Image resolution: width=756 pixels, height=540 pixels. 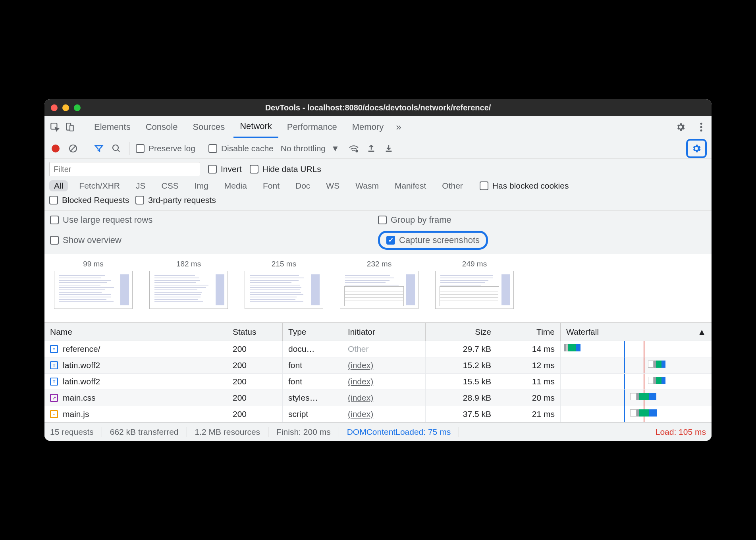 I want to click on has-blocked-cookies-checkbox: Has blocked cookies, so click(x=524, y=186).